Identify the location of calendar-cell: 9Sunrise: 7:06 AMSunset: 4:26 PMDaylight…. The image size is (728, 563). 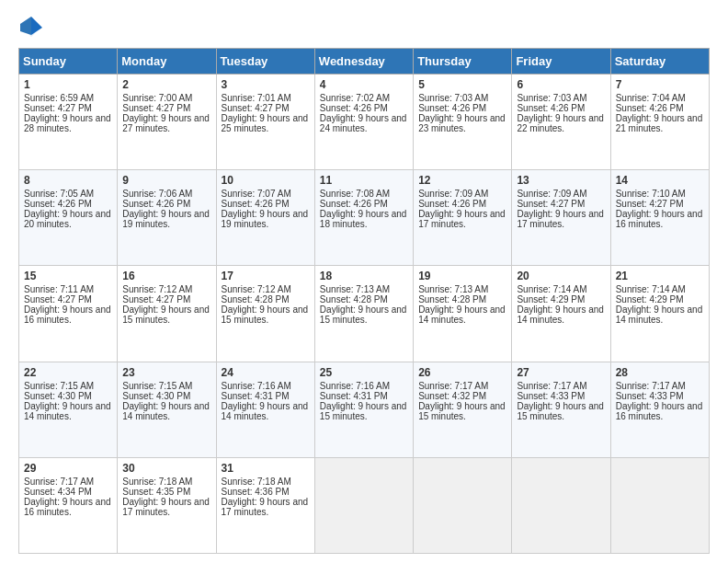
(167, 218).